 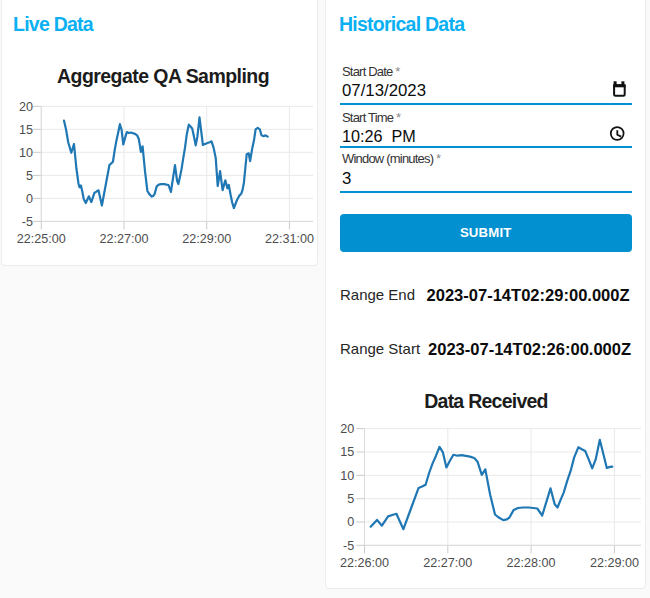 What do you see at coordinates (42, 239) in the screenshot?
I see `svg-text: 22:25:00` at bounding box center [42, 239].